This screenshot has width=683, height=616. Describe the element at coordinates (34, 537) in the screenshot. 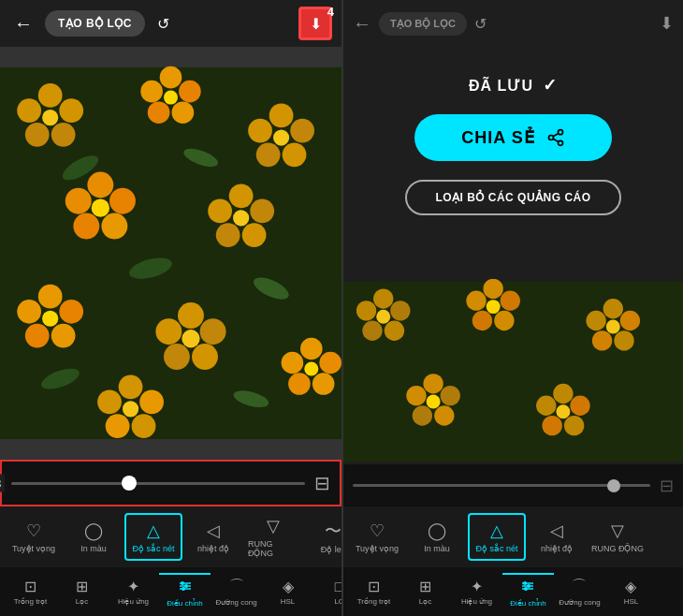

I see `filter-tab-tuyet-vong: ♡ Tuyệt vọng` at that location.